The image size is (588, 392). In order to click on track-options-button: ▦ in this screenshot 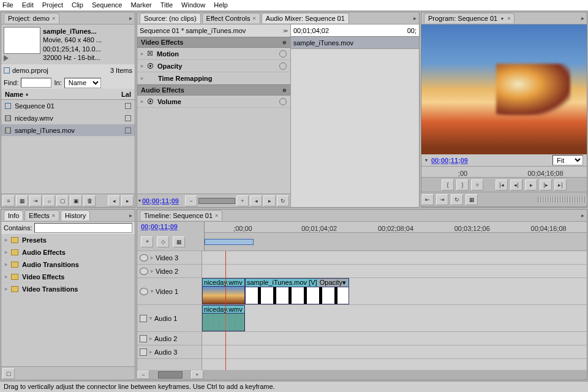, I will do `click(179, 242)`.